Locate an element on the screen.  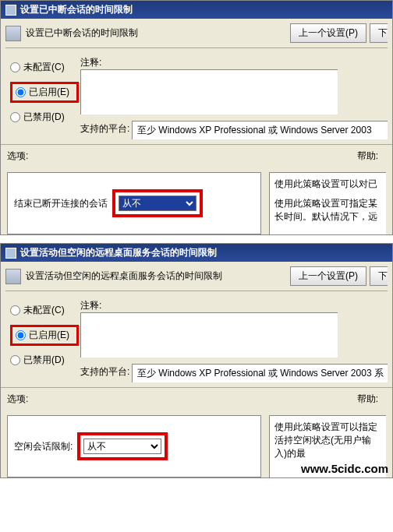
options-pane: 空闲会话限制: 从不 is located at coordinates (134, 446).